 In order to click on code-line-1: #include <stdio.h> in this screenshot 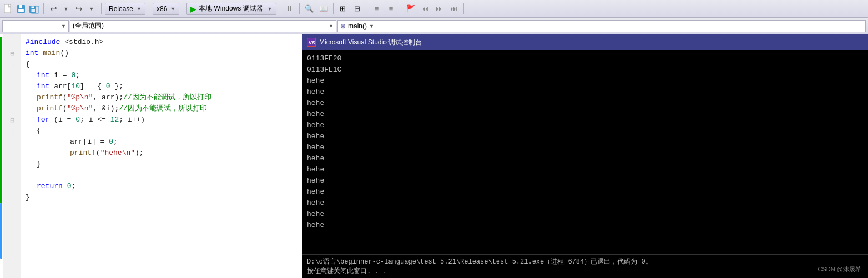, I will do `click(164, 42)`.